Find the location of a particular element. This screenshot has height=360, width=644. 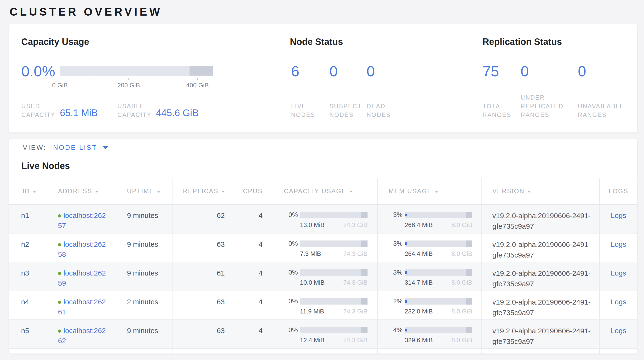

table-row: n1 localhost:26257 9 minutes 62 4 0% 13.… is located at coordinates (323, 219).